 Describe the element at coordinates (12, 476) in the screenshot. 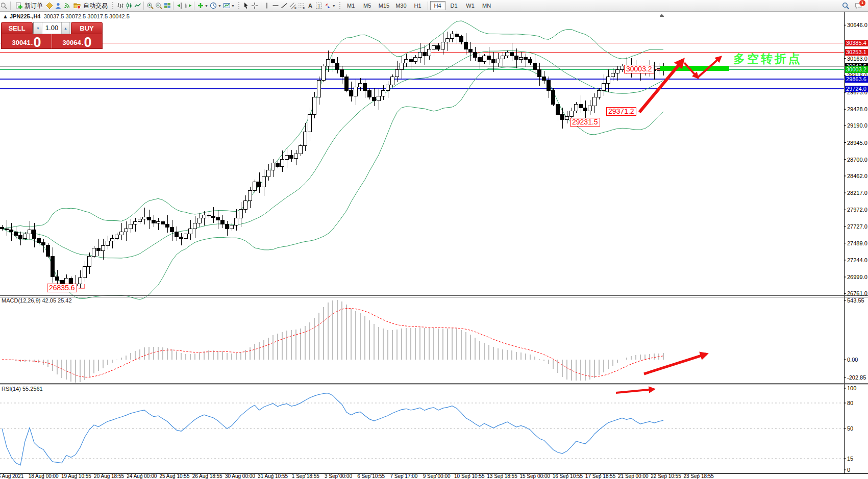

I see `svg-text: 6 Aug 2021` at that location.